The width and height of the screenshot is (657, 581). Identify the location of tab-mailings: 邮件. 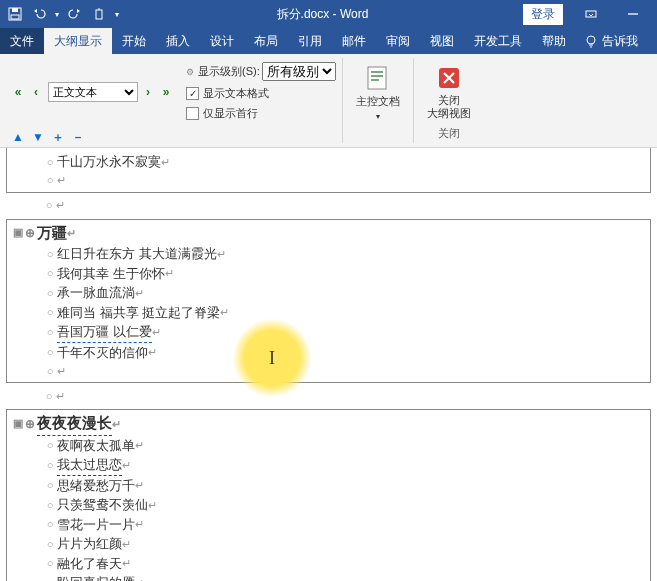
(354, 41).